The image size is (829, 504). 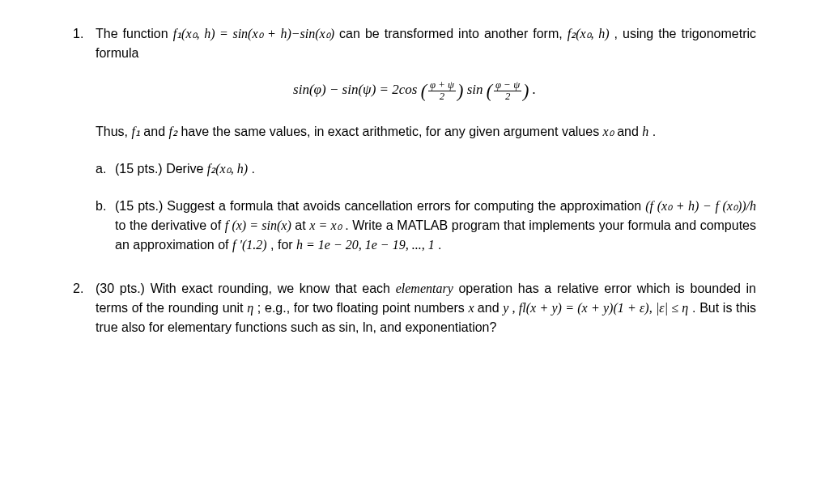 I want to click on math-fl: y , fl(x + y) = (x + y)(1 + ε), |ε| ≤ η, so click(x=596, y=307).